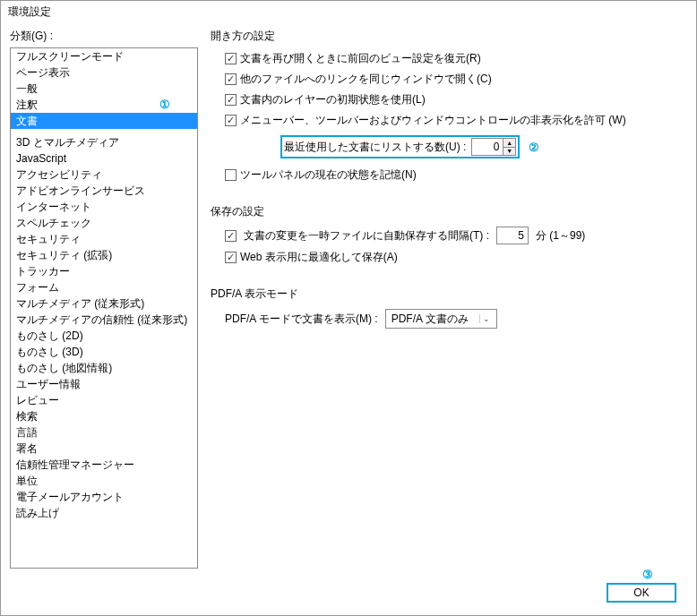 This screenshot has width=697, height=616. I want to click on category-item: 単位, so click(104, 481).